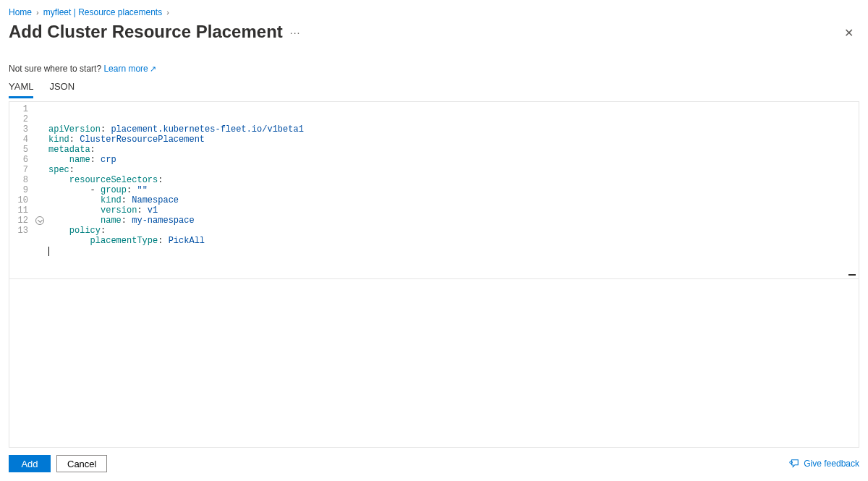 This screenshot has width=868, height=481. Describe the element at coordinates (454, 231) in the screenshot. I see `code-line: policy:` at that location.